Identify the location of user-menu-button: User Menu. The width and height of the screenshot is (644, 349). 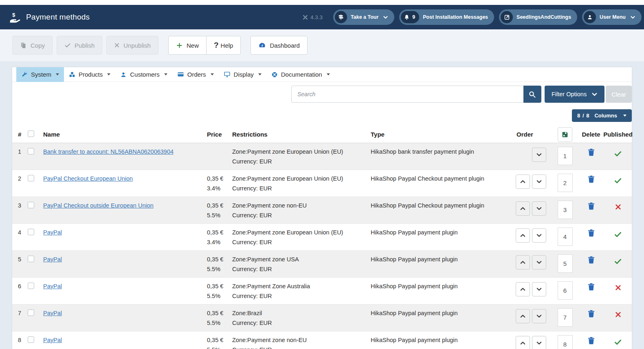
(612, 17).